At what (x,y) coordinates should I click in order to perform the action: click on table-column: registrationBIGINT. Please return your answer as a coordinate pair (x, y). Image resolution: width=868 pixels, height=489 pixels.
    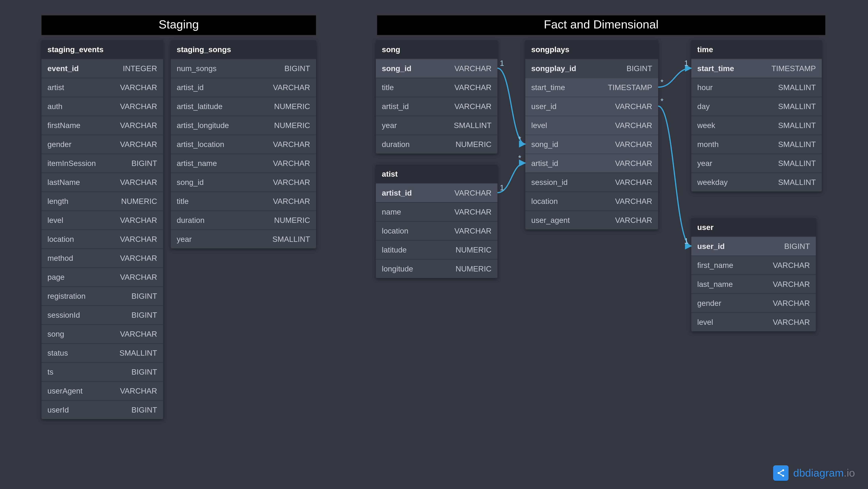
    Looking at the image, I should click on (102, 296).